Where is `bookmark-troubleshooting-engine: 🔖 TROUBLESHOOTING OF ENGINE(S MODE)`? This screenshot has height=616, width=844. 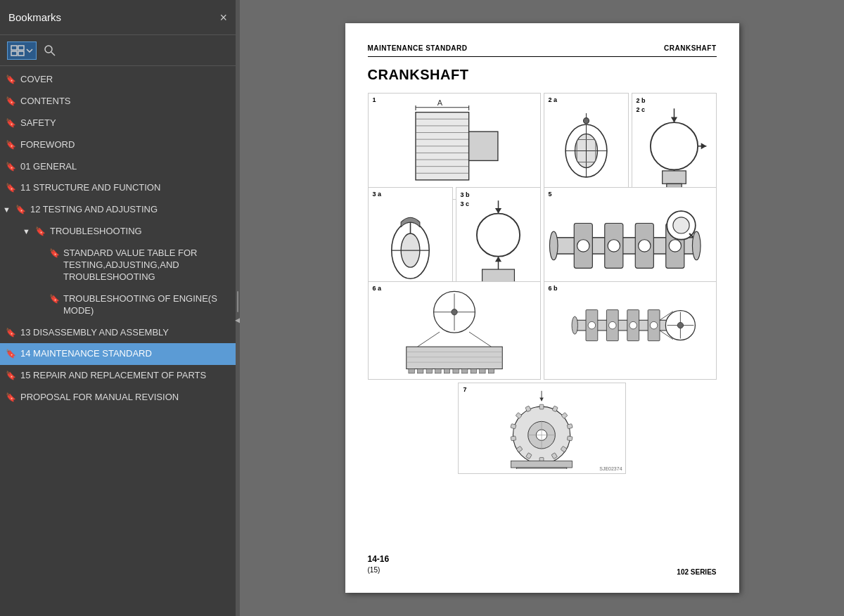
bookmark-troubleshooting-engine: 🔖 TROUBLESHOOTING OF ENGINE(S MODE) is located at coordinates (118, 305).